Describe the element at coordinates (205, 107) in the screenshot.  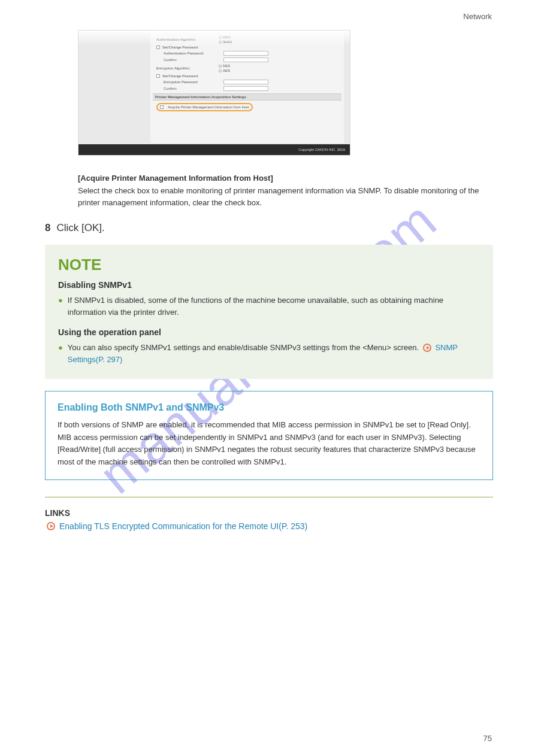
I see `highlighted-option: Acquire Printer Management Information f…` at that location.